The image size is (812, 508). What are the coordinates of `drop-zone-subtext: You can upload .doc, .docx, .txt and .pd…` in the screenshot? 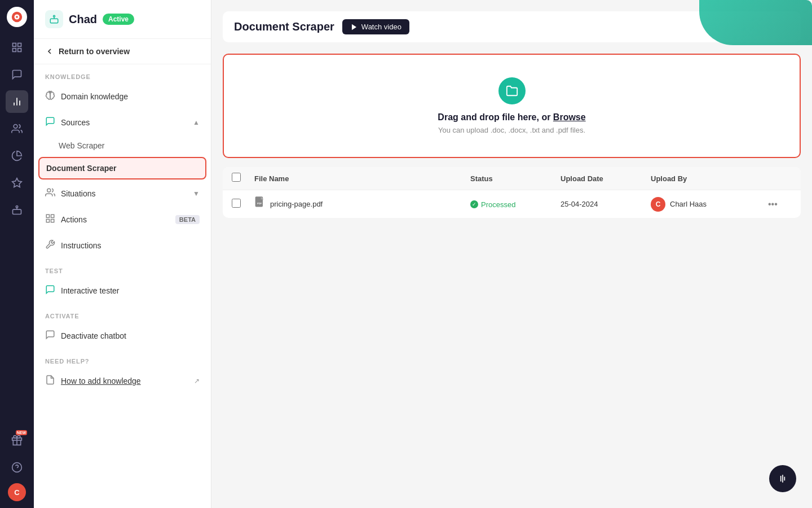 It's located at (512, 130).